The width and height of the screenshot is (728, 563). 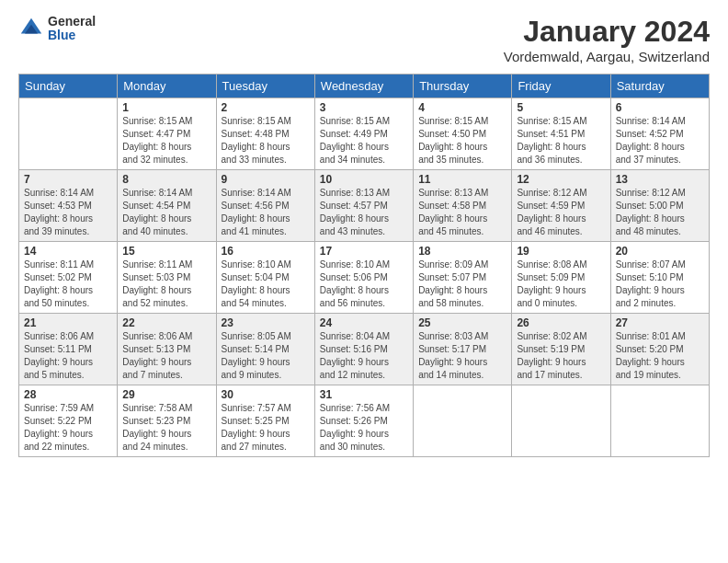 What do you see at coordinates (364, 108) in the screenshot?
I see `day-number: 3` at bounding box center [364, 108].